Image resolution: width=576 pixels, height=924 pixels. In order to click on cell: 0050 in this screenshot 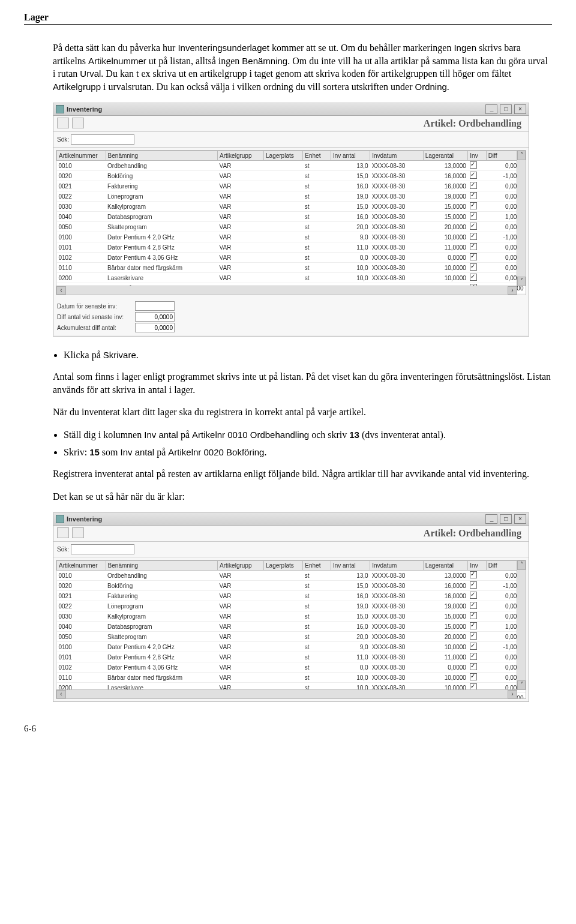, I will do `click(82, 227)`.